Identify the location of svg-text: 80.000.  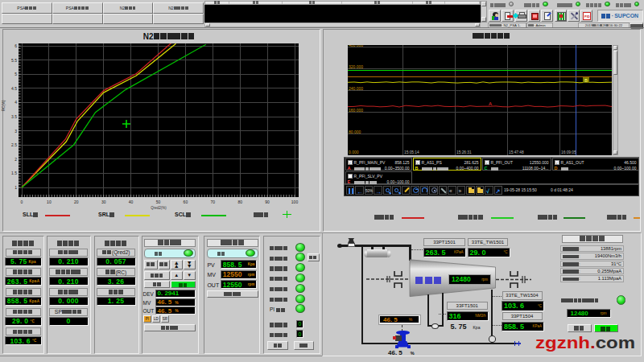
(355, 132).